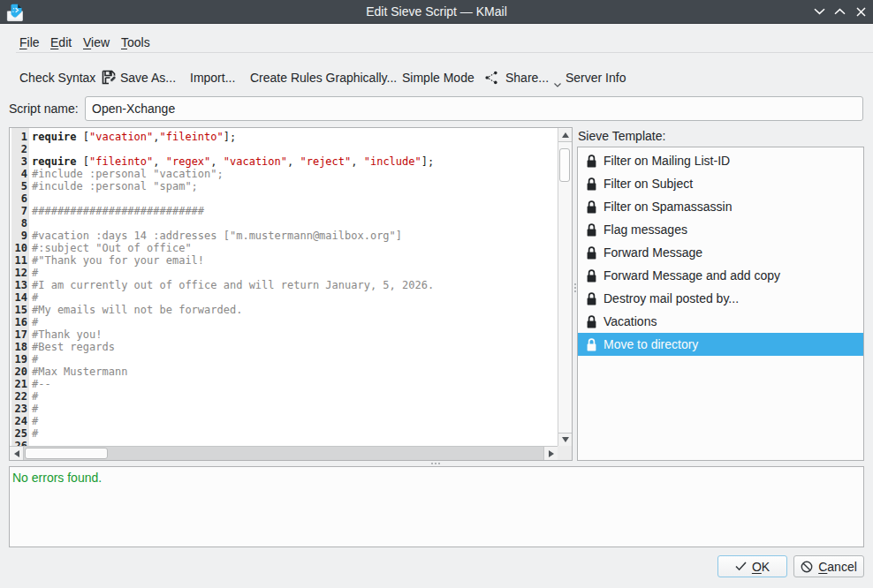 This screenshot has height=588, width=873. I want to click on code-line: #include :personal "vacation";, so click(295, 174).